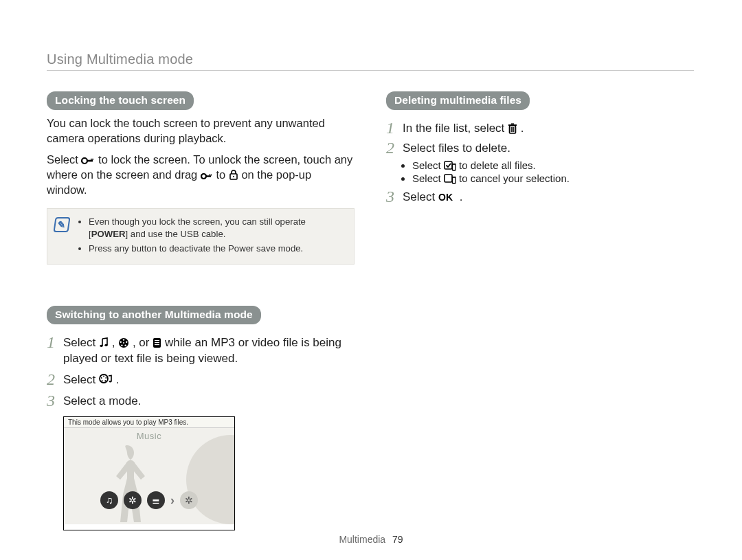 The width and height of the screenshot is (742, 560). I want to click on delete-step-2: 2 Select files to delete., so click(540, 148).